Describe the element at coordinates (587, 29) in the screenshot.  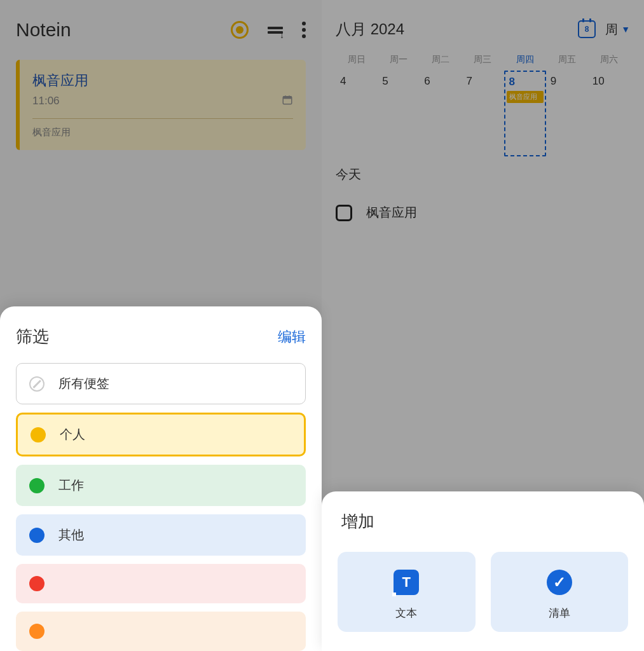
I see `today-icon: 8` at that location.